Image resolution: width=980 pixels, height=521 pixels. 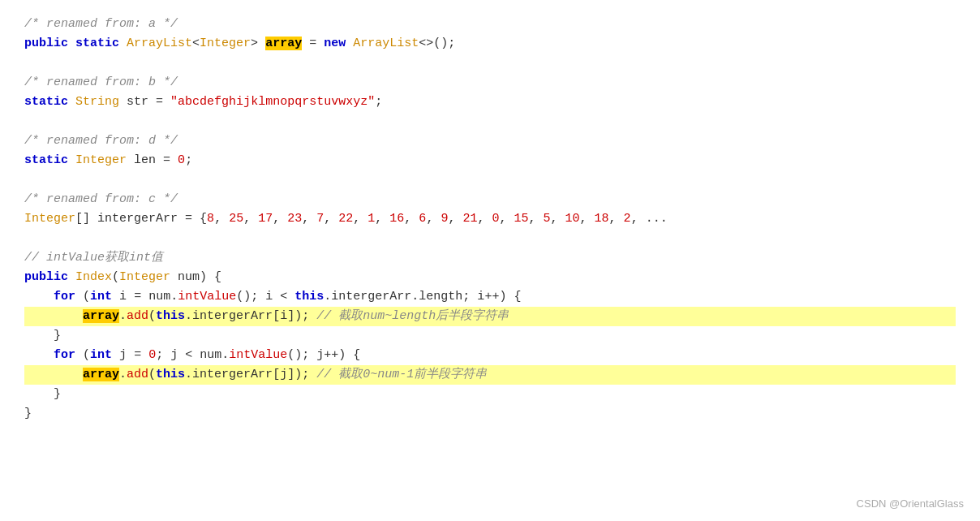 I want to click on code-line: /* renamed from: c */, so click(x=490, y=200).